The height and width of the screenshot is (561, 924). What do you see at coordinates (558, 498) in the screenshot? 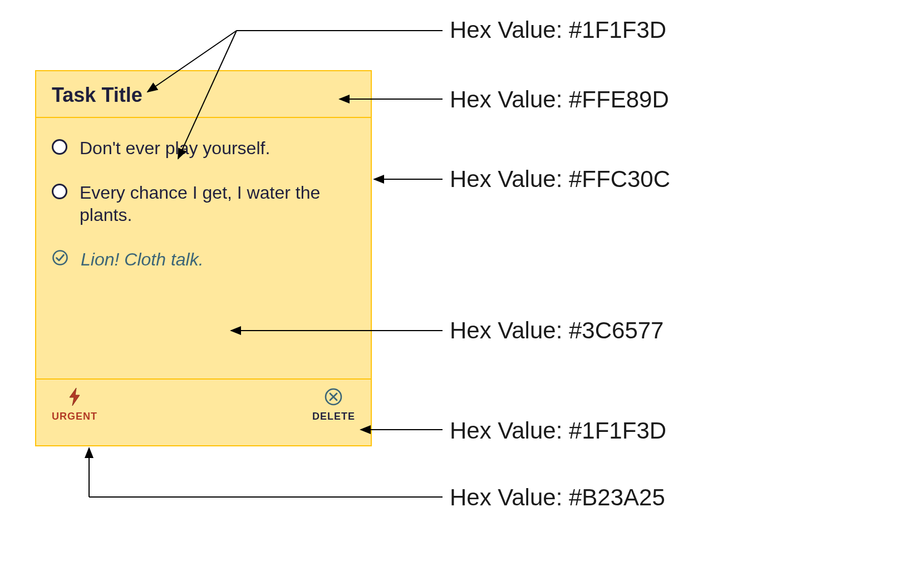
I see `annotation-label: Hex Value: #B23A25` at bounding box center [558, 498].